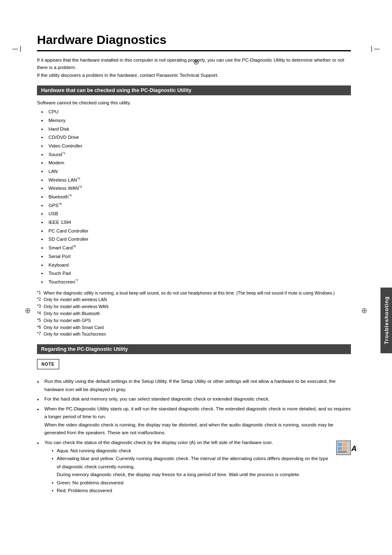  Describe the element at coordinates (194, 103) in the screenshot. I see `software-note: Software cannot be checked using this ut…` at that location.